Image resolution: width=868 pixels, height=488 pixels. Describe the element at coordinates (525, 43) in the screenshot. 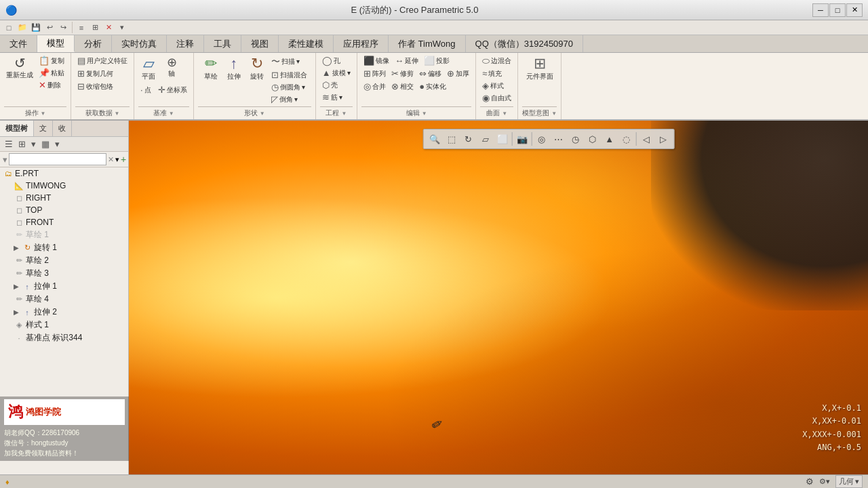

I see `tab-qq: QQ（微信）3192450970` at that location.